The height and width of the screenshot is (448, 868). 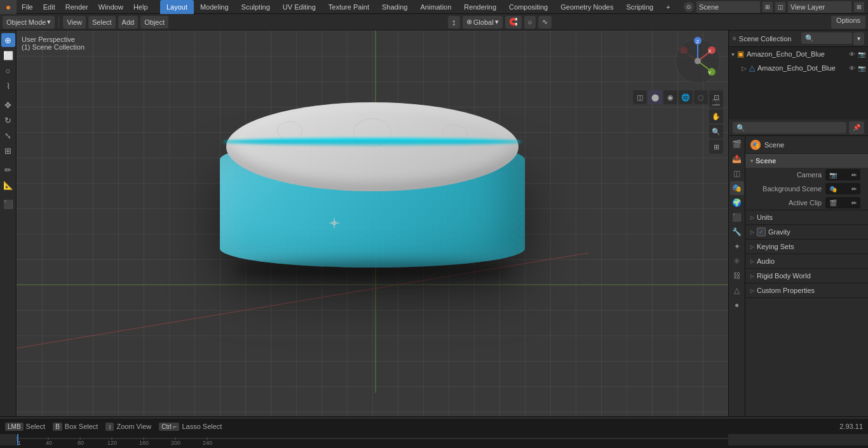 What do you see at coordinates (436, 7) in the screenshot?
I see `tab-animation: Animation` at bounding box center [436, 7].